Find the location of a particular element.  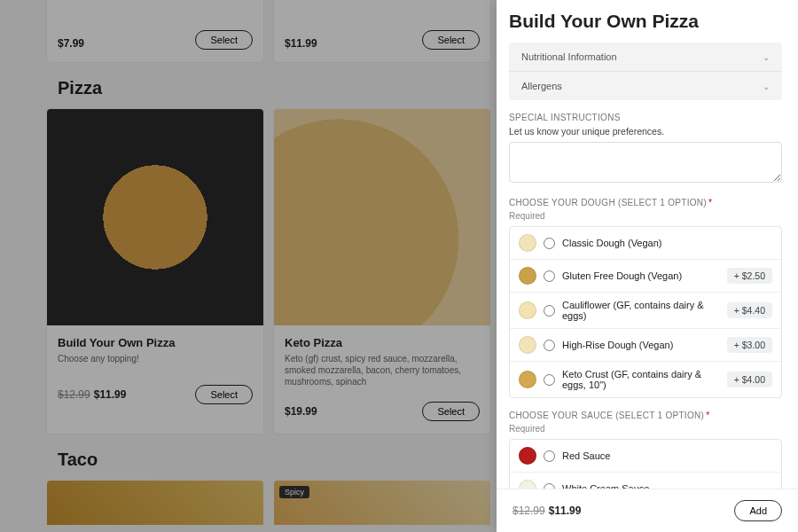

menu-card is located at coordinates (155, 503).